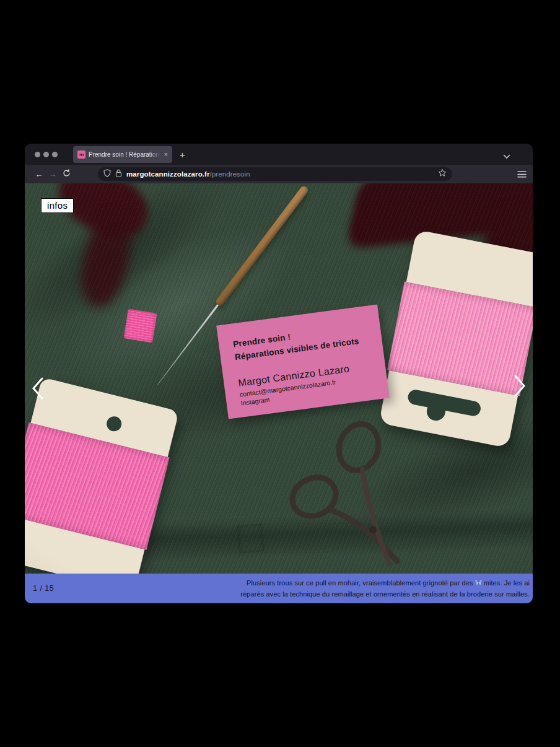  I want to click on bookmark-star-icon, so click(442, 174).